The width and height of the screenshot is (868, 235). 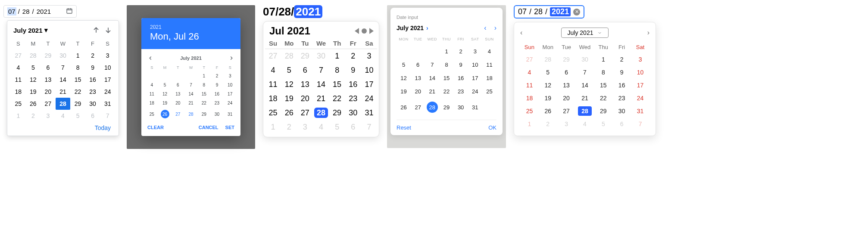 I want to click on day-cell: 23, so click(x=353, y=99).